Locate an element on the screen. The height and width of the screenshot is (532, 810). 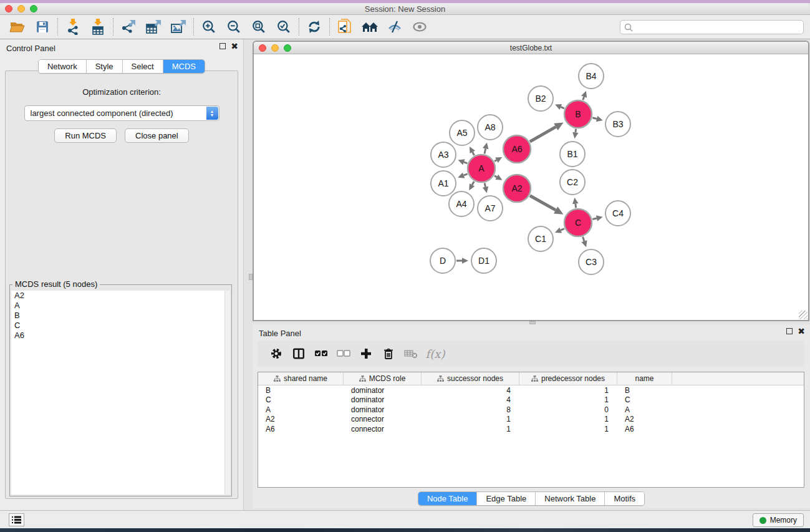
graph-node-B2: B2 is located at coordinates (541, 99).